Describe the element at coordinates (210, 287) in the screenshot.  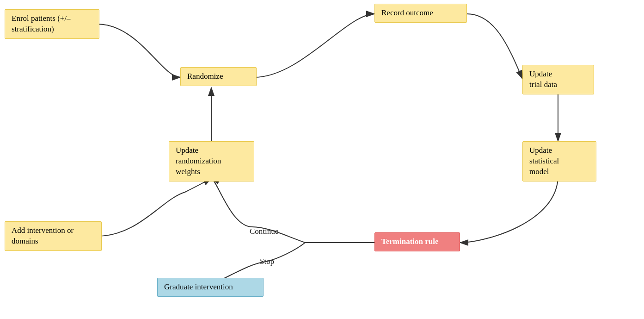
I see `graduate-intervention-box: Graduate intervention` at that location.